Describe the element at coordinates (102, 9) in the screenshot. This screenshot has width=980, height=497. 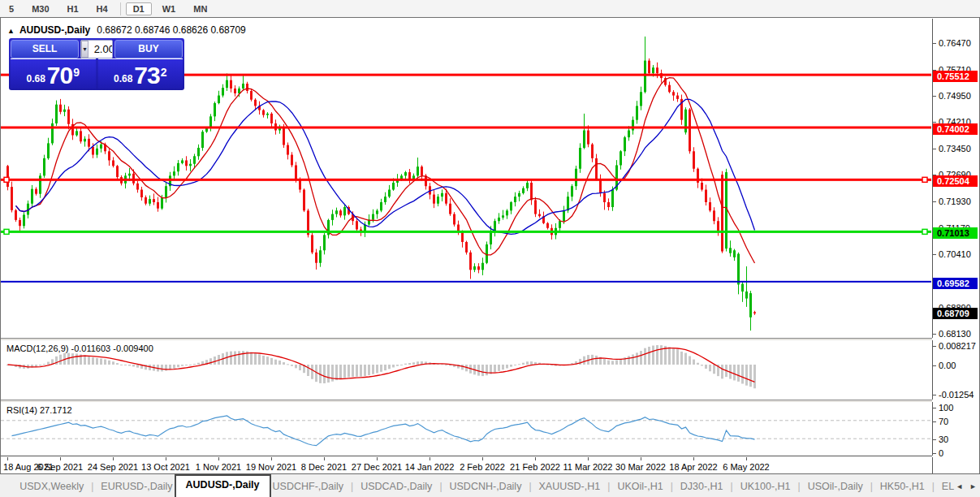
I see `timeframe-button-h4: H4` at that location.